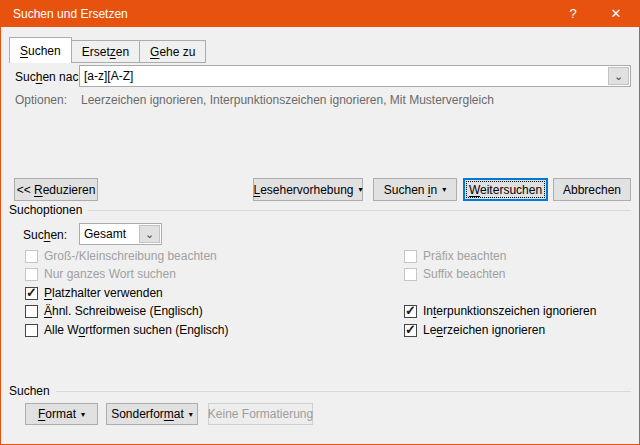 This screenshot has width=640, height=445. Describe the element at coordinates (45, 235) in the screenshot. I see `scope-label: Suchen:` at that location.